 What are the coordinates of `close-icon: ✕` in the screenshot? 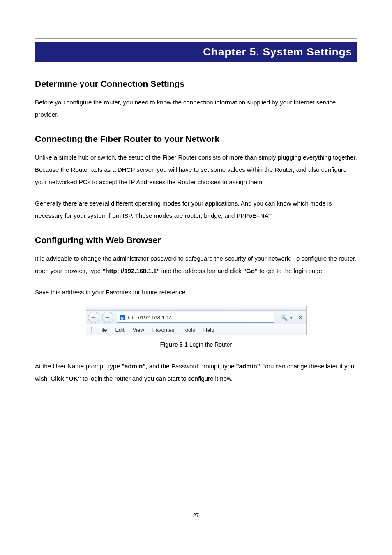 It's located at (300, 317).